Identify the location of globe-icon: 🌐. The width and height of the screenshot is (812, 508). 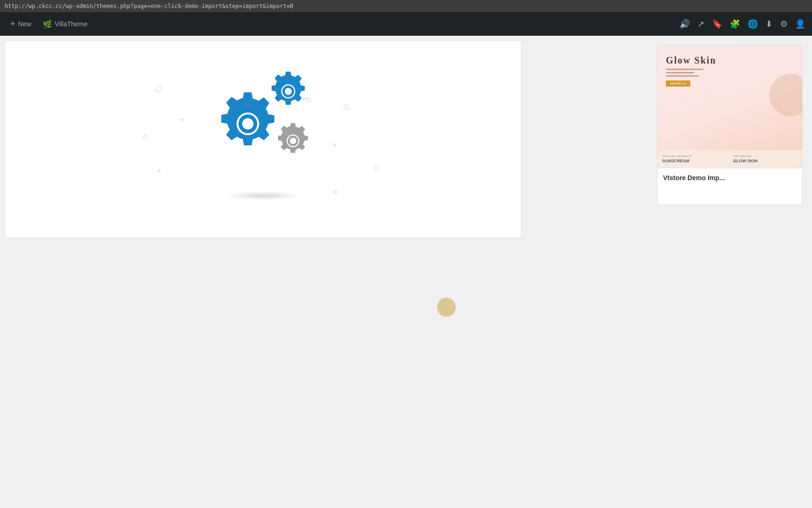
(753, 24).